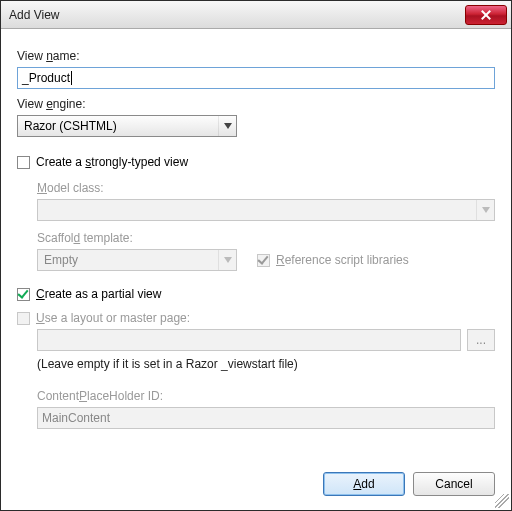 Image resolution: width=512 pixels, height=511 pixels. Describe the element at coordinates (24, 318) in the screenshot. I see `use-layout-checkbox` at that location.